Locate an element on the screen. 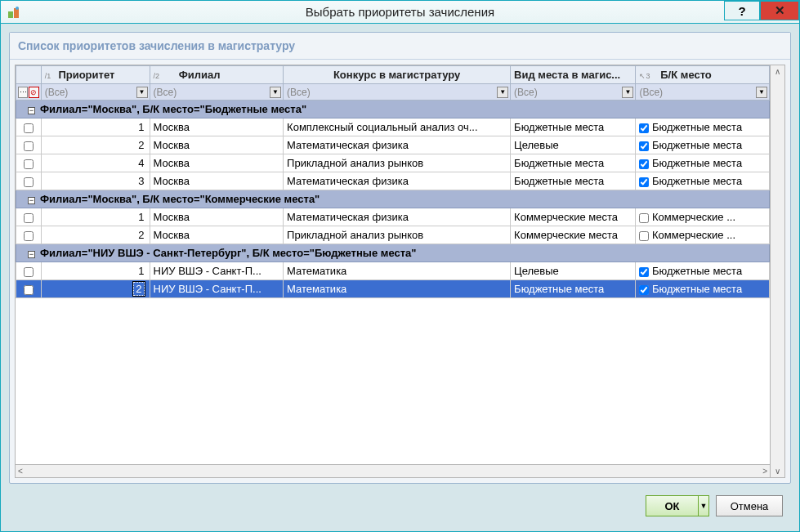 This screenshot has height=532, width=800. filter-filial: (Все) is located at coordinates (211, 92).